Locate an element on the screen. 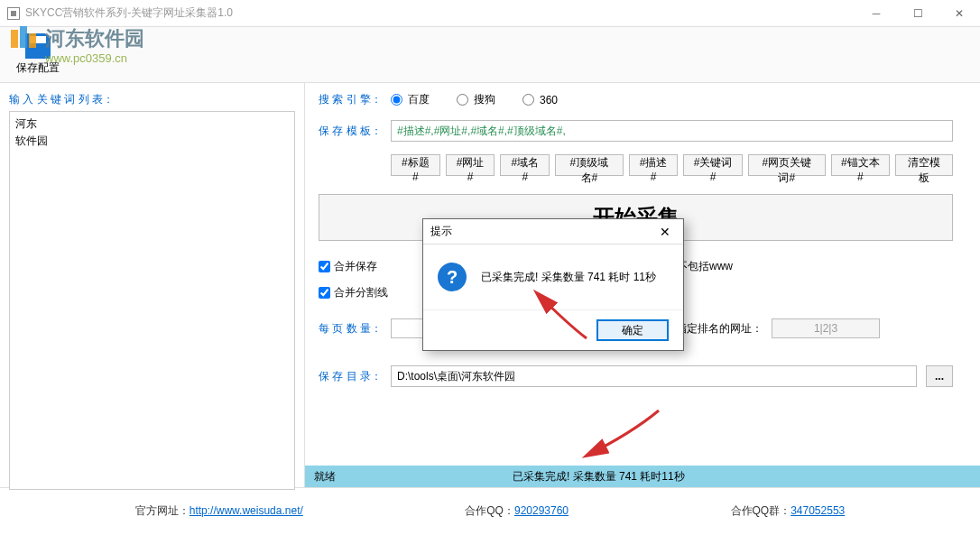 This screenshot has height=535, width=980. keyword-list-label: 输 入 关 键 词 列 表： is located at coordinates (152, 99).